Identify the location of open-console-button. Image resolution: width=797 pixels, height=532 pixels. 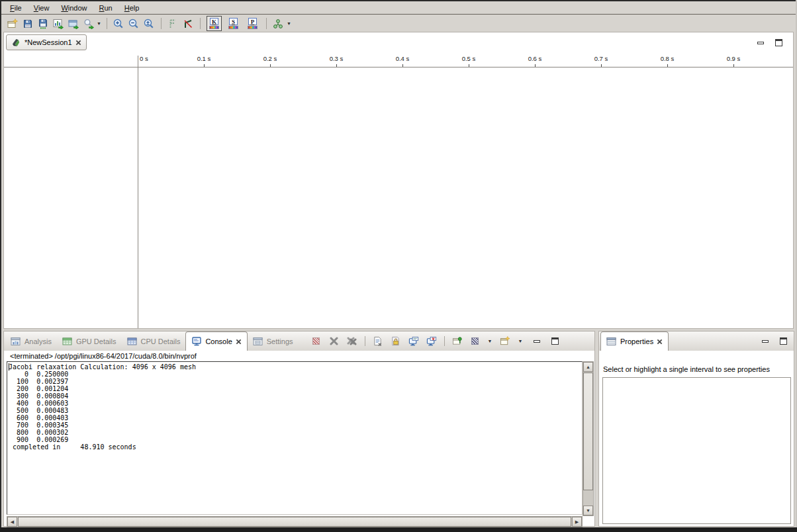
(505, 341).